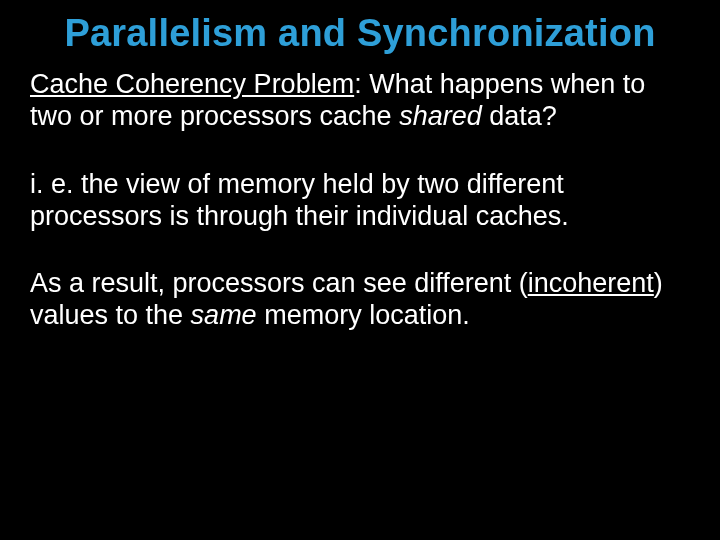  Describe the element at coordinates (360, 201) in the screenshot. I see `paragraph-2: i. e. the view of memory held by two dif…` at that location.